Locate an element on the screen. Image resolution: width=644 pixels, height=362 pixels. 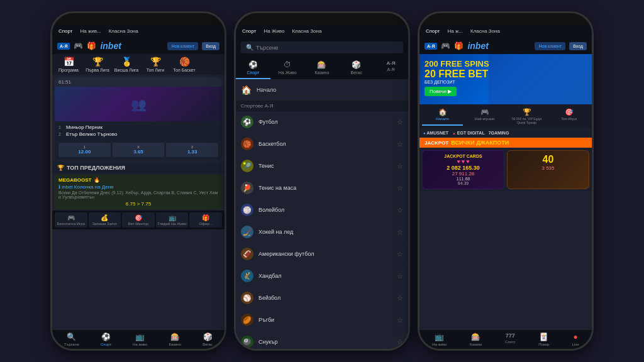
sport-item-football: ⚽ Футбол ☆ is located at coordinates (322, 122).